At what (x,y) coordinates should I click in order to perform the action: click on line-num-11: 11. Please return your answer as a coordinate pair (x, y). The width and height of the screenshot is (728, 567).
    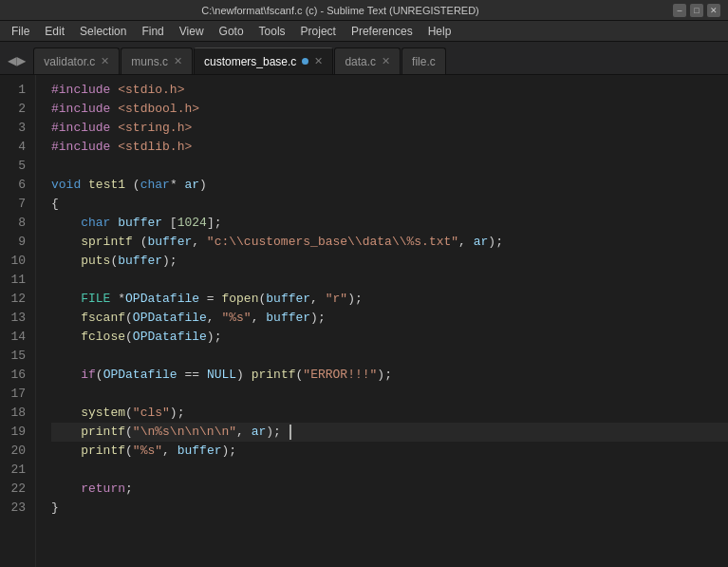
    Looking at the image, I should click on (13, 280).